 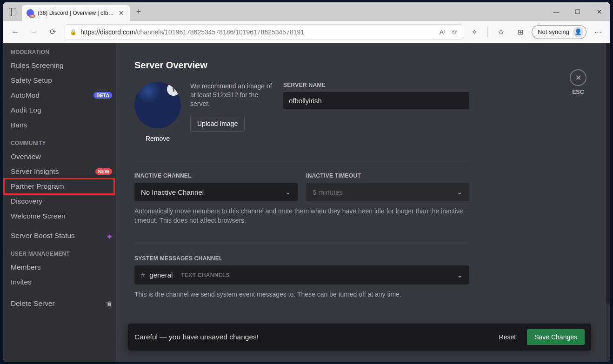 What do you see at coordinates (376, 100) in the screenshot?
I see `server-name-input` at bounding box center [376, 100].